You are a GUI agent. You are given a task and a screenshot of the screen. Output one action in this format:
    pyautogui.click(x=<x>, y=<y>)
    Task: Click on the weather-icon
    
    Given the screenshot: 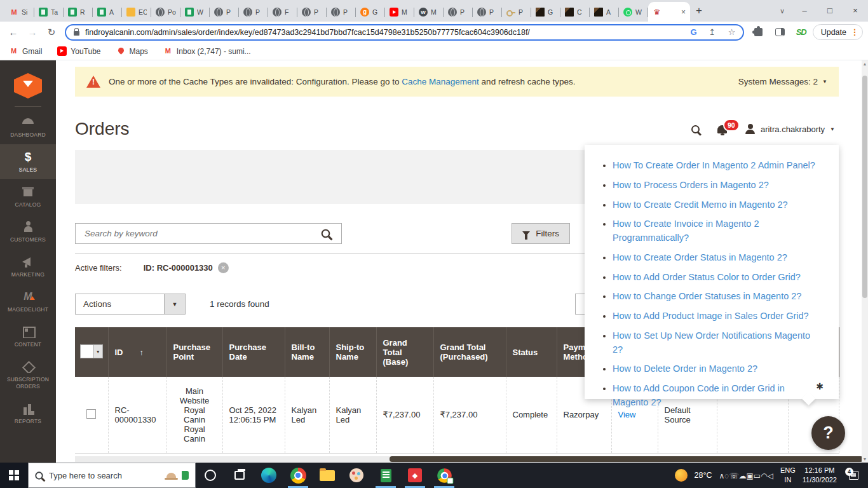 What is the action you would take?
    pyautogui.click(x=681, y=475)
    